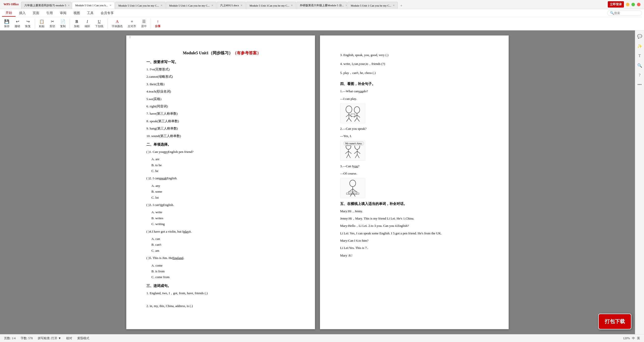 The width and height of the screenshot is (644, 342). What do you see at coordinates (158, 24) in the screenshot?
I see `share-button: ↑ 分享` at bounding box center [158, 24].